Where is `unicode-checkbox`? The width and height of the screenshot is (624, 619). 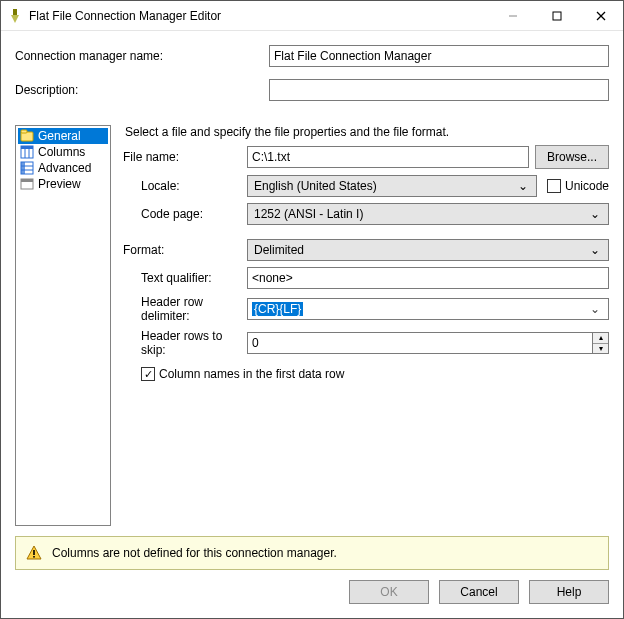 unicode-checkbox is located at coordinates (554, 186).